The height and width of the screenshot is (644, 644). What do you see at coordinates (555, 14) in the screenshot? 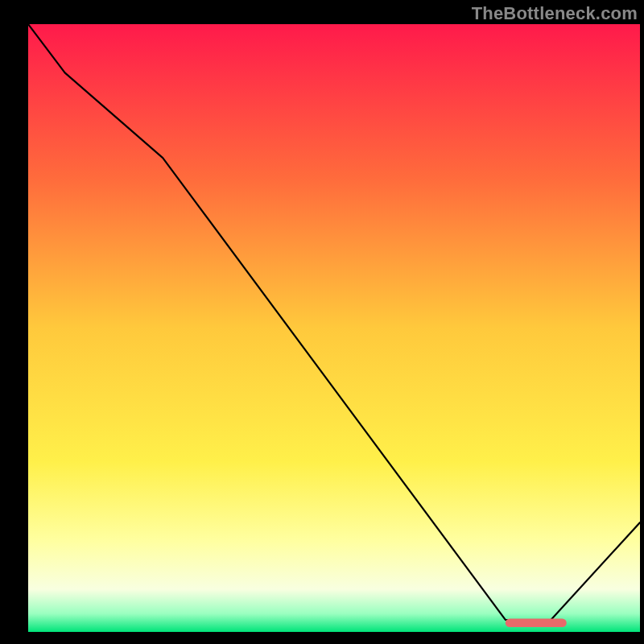
I see `watermark-text: TheBottleneck.com` at bounding box center [555, 14].